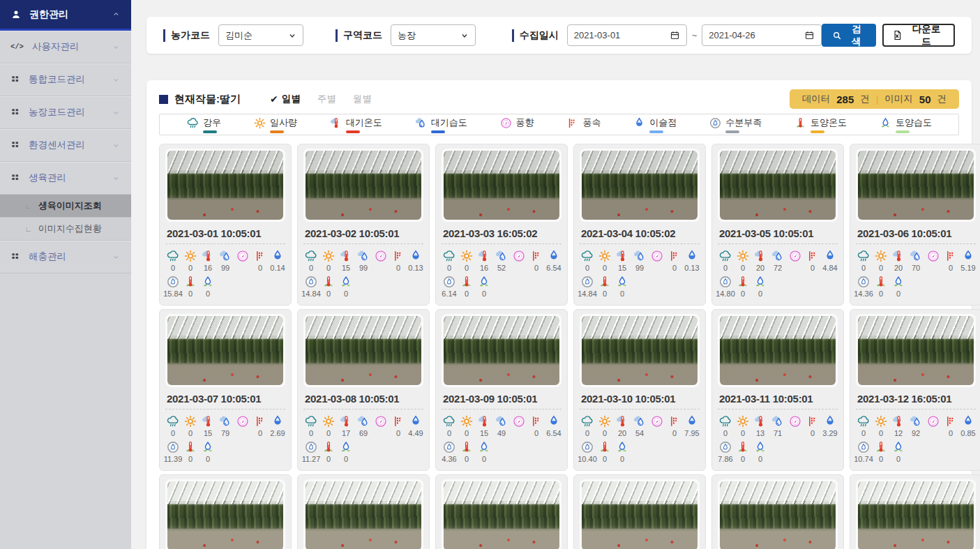 Image resolution: width=980 pixels, height=549 pixels. I want to click on sensor-moisture-deficit: 14.84, so click(587, 286).